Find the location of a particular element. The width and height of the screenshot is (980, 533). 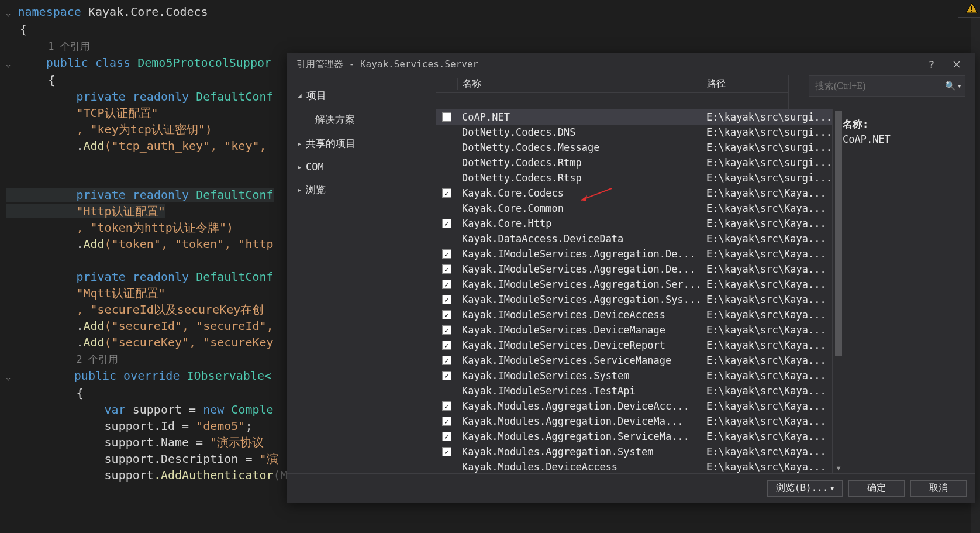

table-row: ✓Kayak.IModuleServices.ServiceManageE:\k… is located at coordinates (634, 360).